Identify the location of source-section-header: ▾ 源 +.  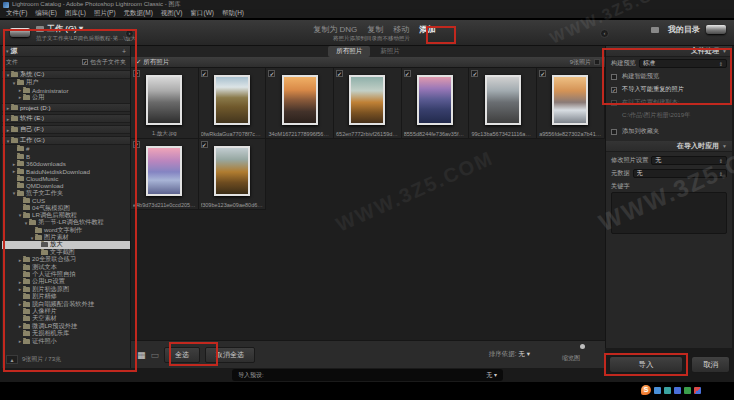
(66, 52).